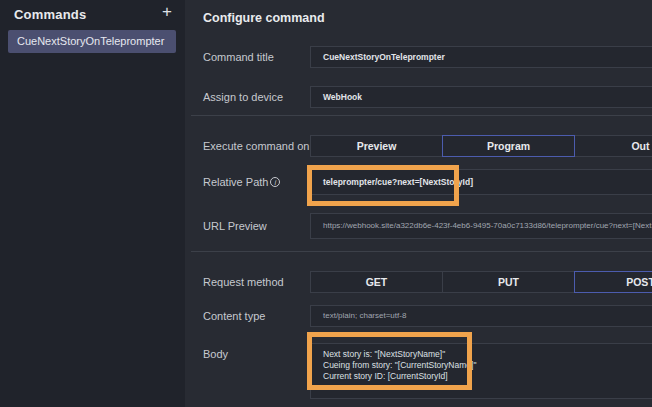 This screenshot has width=652, height=407. I want to click on execute-option-preview: Preview, so click(376, 146).